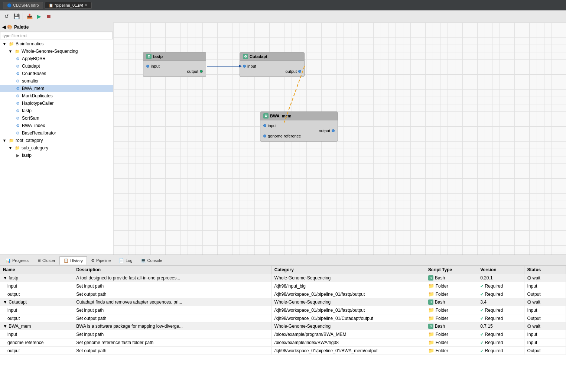 The height and width of the screenshot is (392, 566). Describe the element at coordinates (56, 66) in the screenshot. I see `tree-item-cutadapt: ⚙ Cutadapt` at that location.